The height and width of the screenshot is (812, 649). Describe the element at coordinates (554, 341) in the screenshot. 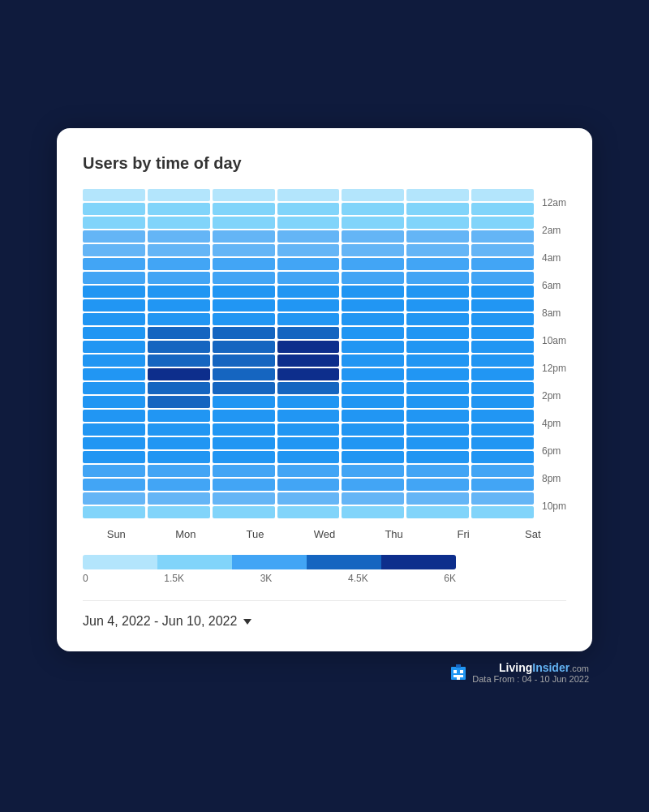

I see `time-label: 10am` at that location.